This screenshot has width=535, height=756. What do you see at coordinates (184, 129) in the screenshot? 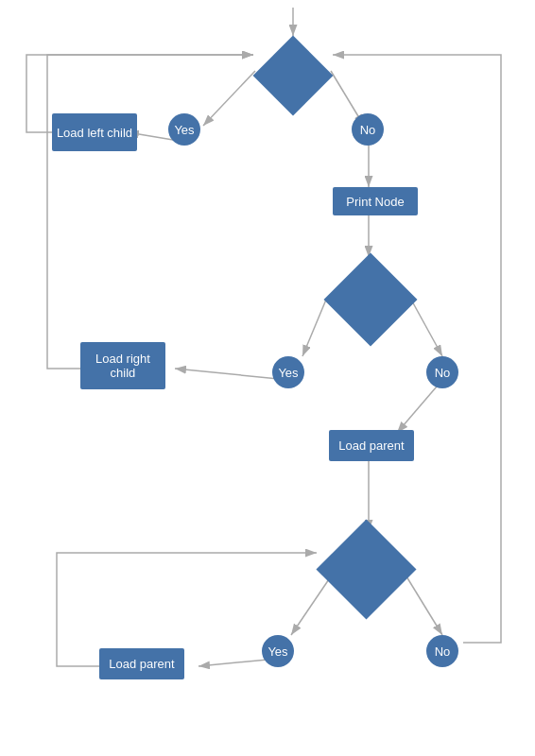
I see `yes1-circle: Yes` at bounding box center [184, 129].